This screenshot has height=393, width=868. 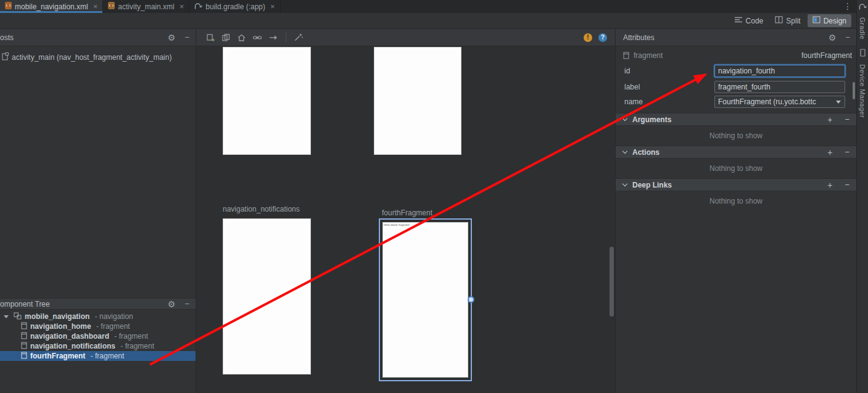 What do you see at coordinates (736, 168) in the screenshot?
I see `actions-empty-text: Nothing to show` at bounding box center [736, 168].